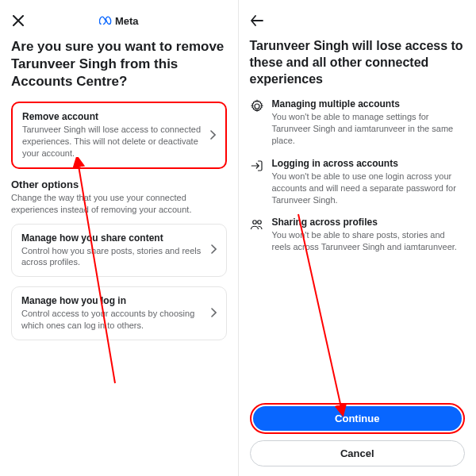 This screenshot has height=476, width=476. Describe the element at coordinates (113, 117) in the screenshot. I see `remove-title: Remove account` at that location.